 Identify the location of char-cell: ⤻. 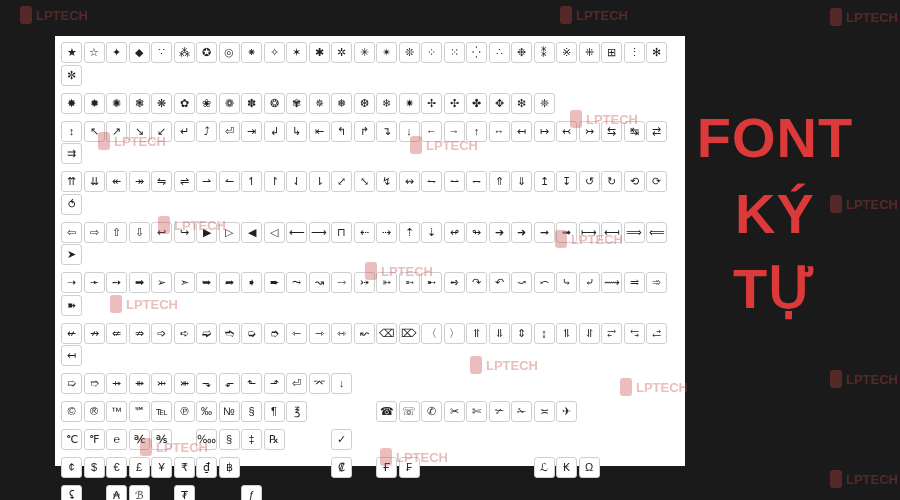
(522, 282).